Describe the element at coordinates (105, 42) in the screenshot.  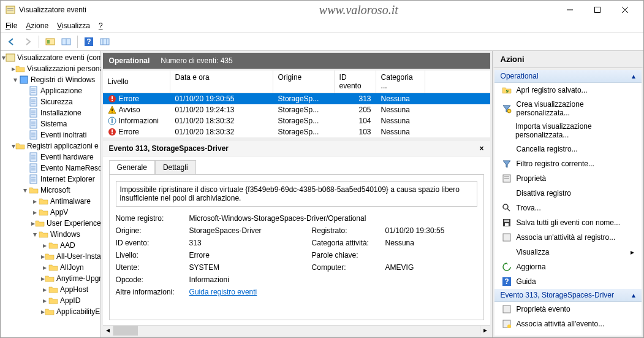
I see `layout-button` at that location.